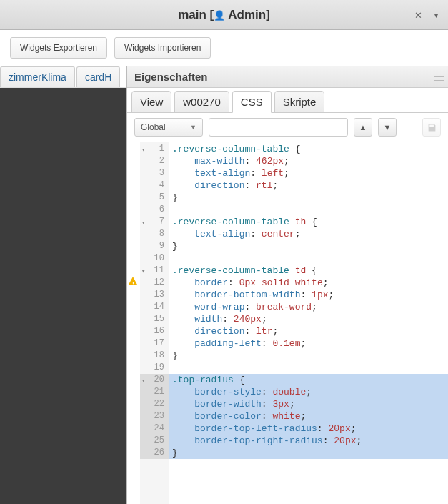 The height and width of the screenshot is (504, 448). Describe the element at coordinates (154, 323) in the screenshot. I see `line-number-gutter: 1▾234567▾891011▾121314151617181920▾21222…` at that location.